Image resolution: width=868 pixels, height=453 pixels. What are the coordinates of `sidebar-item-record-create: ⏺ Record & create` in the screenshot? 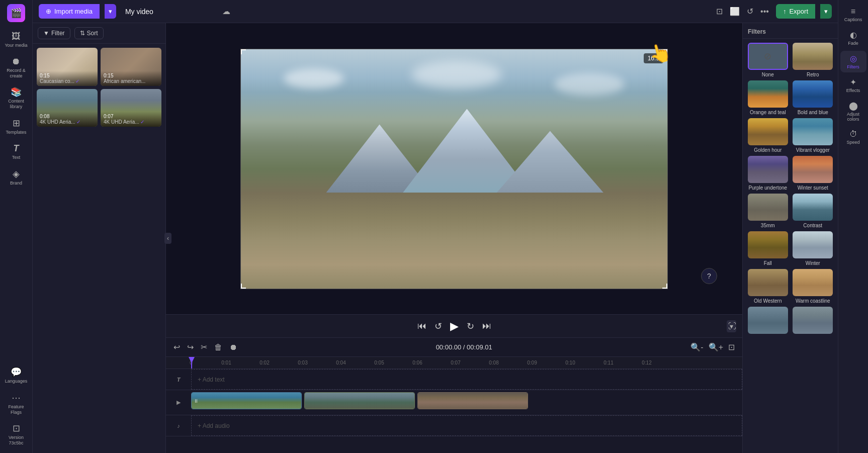 It's located at (16, 67).